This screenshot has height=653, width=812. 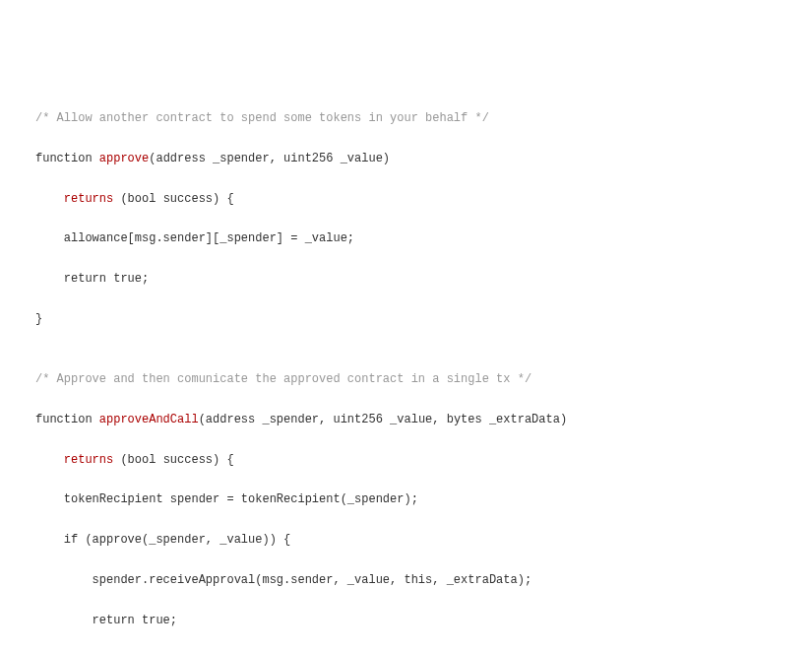 I want to click on code-line: function approve(address _spender, uint2…, so click(x=423, y=159).